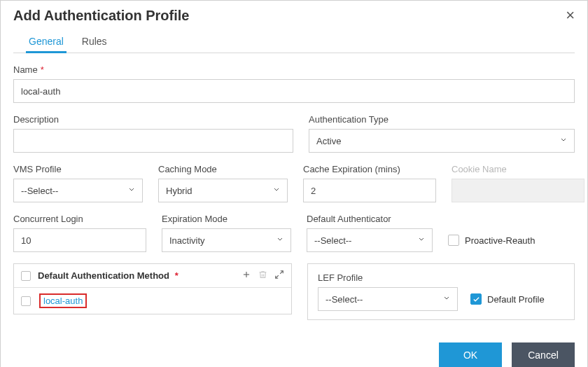  Describe the element at coordinates (511, 233) in the screenshot. I see `field-proactive-reauth: Proactive-Reauth` at that location.